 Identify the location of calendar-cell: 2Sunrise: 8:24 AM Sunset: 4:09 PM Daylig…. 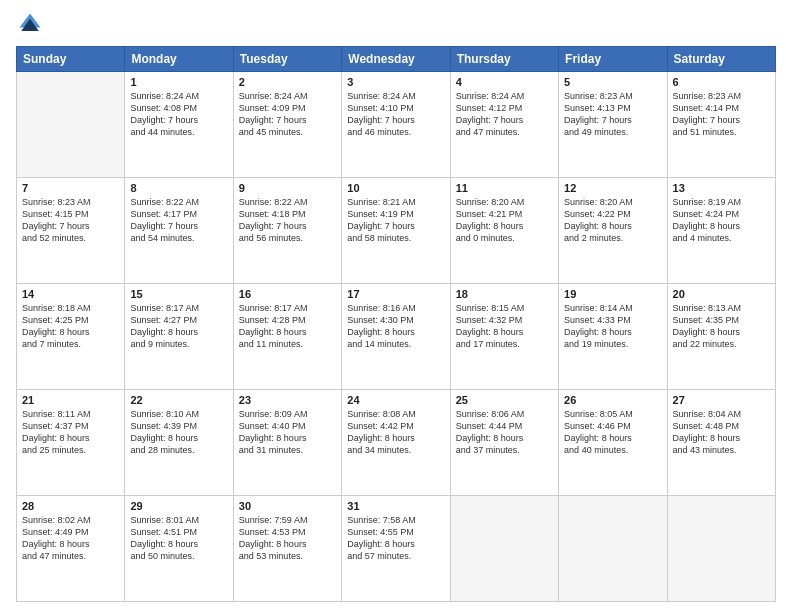
(287, 125).